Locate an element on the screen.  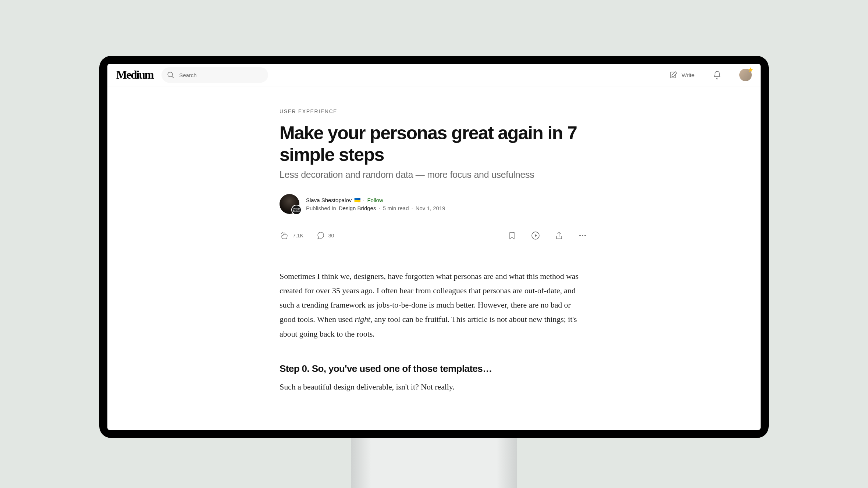
top-nav: Medium is located at coordinates (434, 75).